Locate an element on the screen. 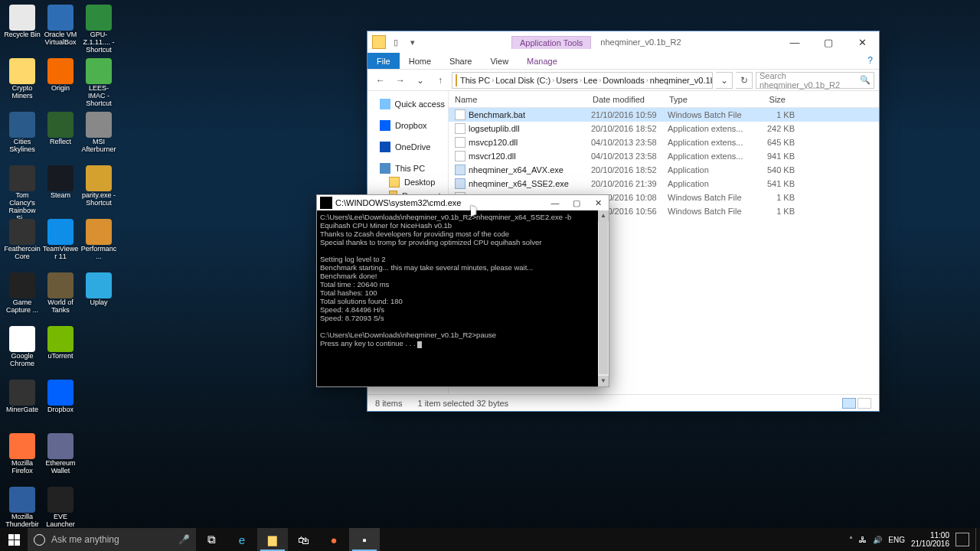  desktop-icon: Game Capture ... is located at coordinates (22, 298).